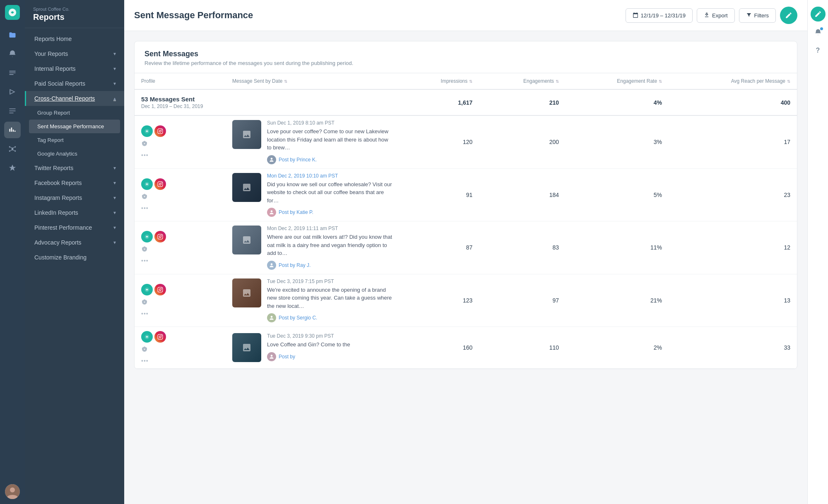 The height and width of the screenshot is (504, 828). Describe the element at coordinates (466, 54) in the screenshot. I see `card-title: Sent Messages` at that location.